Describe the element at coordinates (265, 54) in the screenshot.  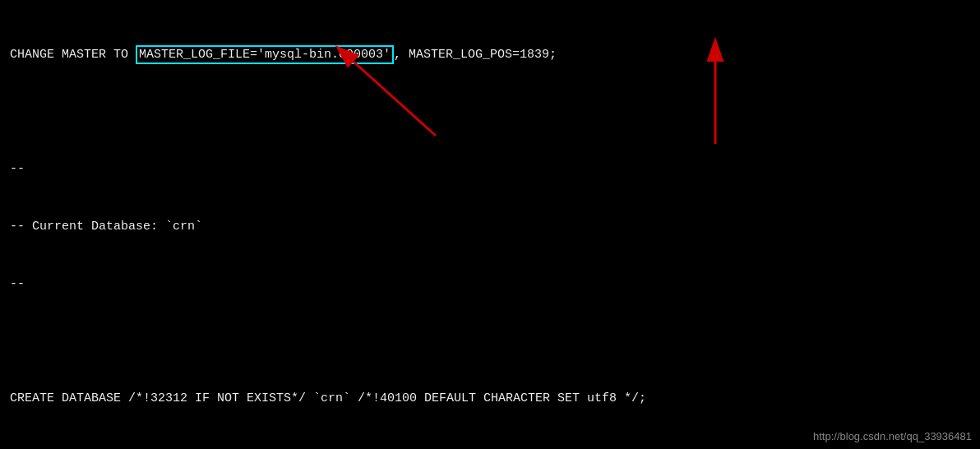
I see `master-log-file-highlight: MASTER_LOG_FILE='mysql-bin.000003'` at that location.